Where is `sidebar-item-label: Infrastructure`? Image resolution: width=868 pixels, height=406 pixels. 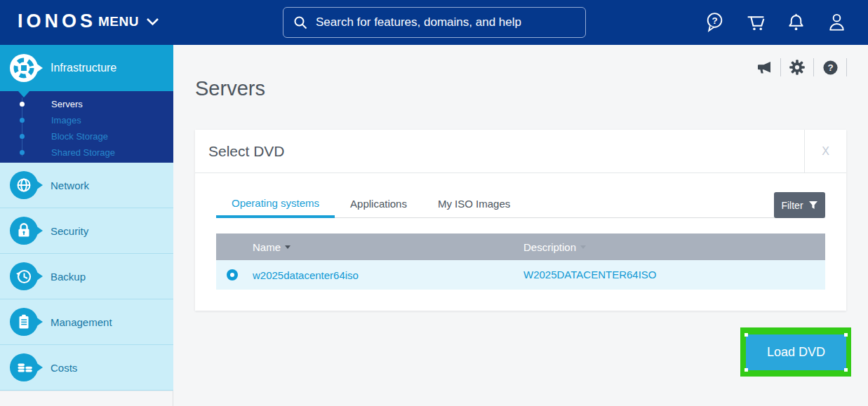 sidebar-item-label: Infrastructure is located at coordinates (84, 68).